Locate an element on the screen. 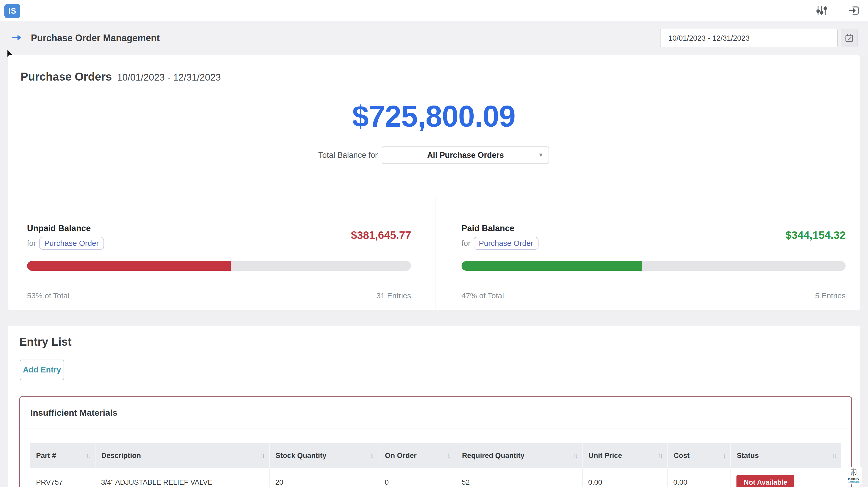  col-part-number: Part # is located at coordinates (63, 456).